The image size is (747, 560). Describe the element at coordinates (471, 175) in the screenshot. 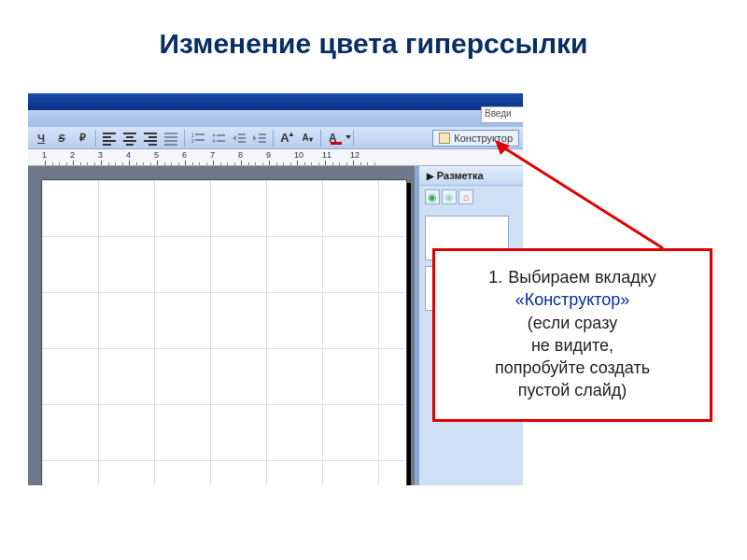

I see `taskpane-header: ▶ Разметка` at that location.